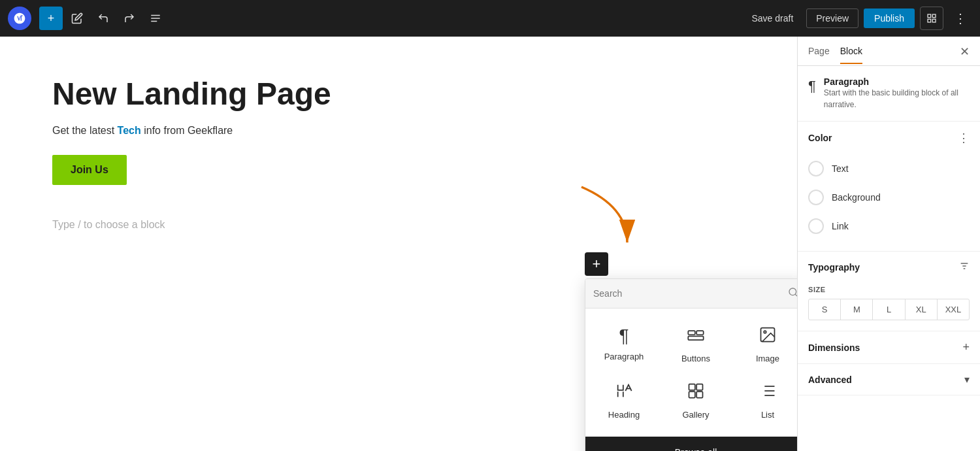 The height and width of the screenshot is (451, 980). What do you see at coordinates (816, 226) in the screenshot?
I see `link-color-circle` at bounding box center [816, 226].